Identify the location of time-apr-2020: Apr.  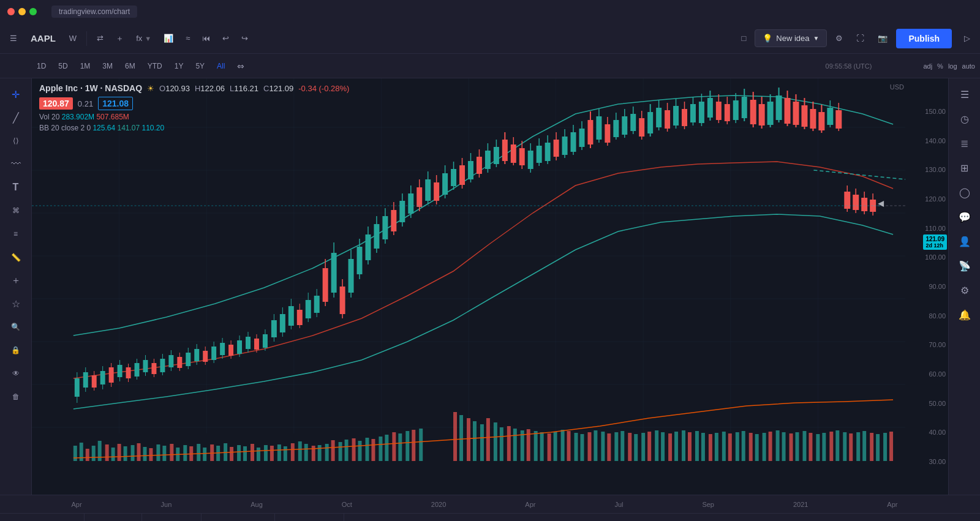
(530, 504).